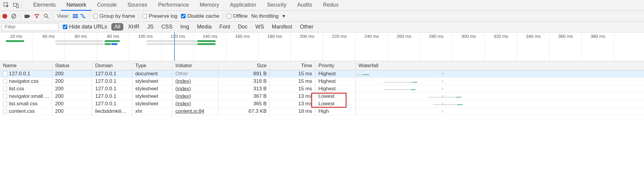  Describe the element at coordinates (306, 27) in the screenshot. I see `type-filter-other: Other` at that location.